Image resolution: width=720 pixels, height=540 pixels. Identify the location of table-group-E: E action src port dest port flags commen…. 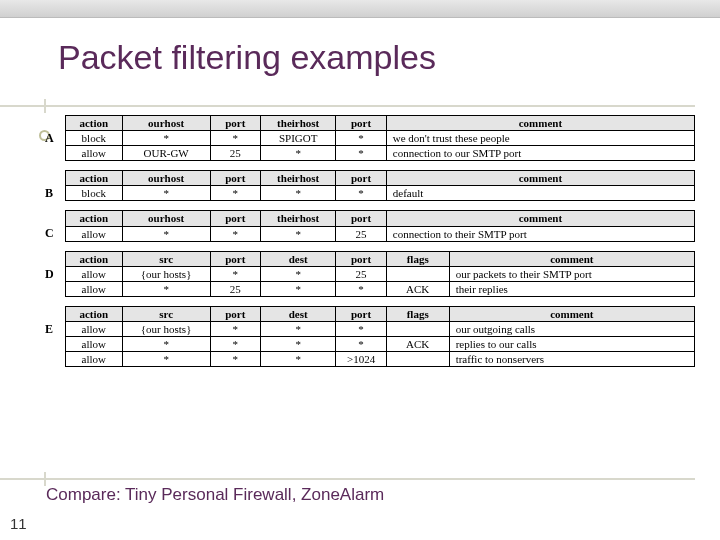
(380, 336).